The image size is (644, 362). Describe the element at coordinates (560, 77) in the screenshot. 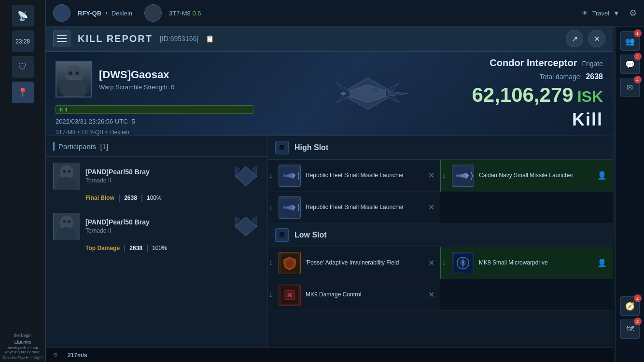

I see `total-damage-label: Total damage:` at that location.